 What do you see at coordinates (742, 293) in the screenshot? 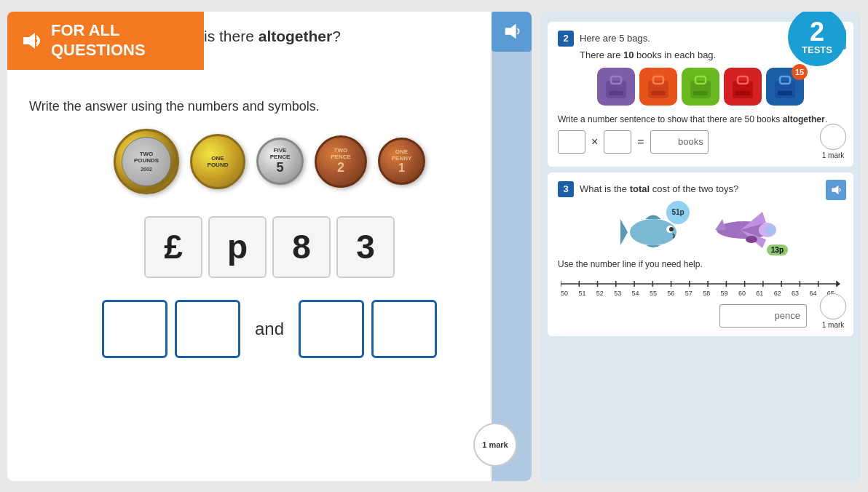
I see `nl-60: 60` at bounding box center [742, 293].